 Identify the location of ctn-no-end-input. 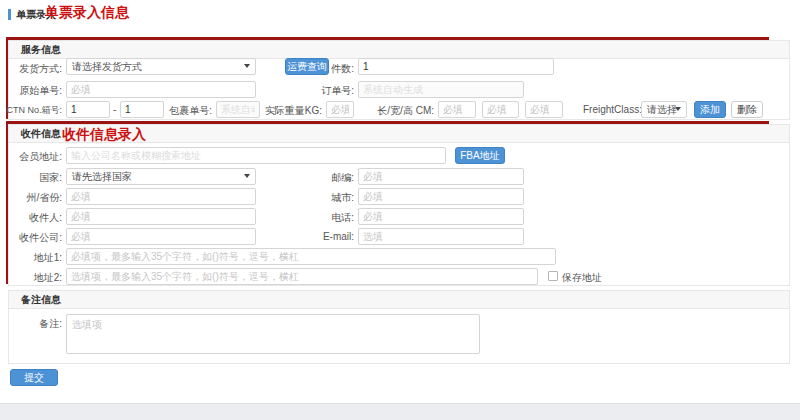
(142, 110).